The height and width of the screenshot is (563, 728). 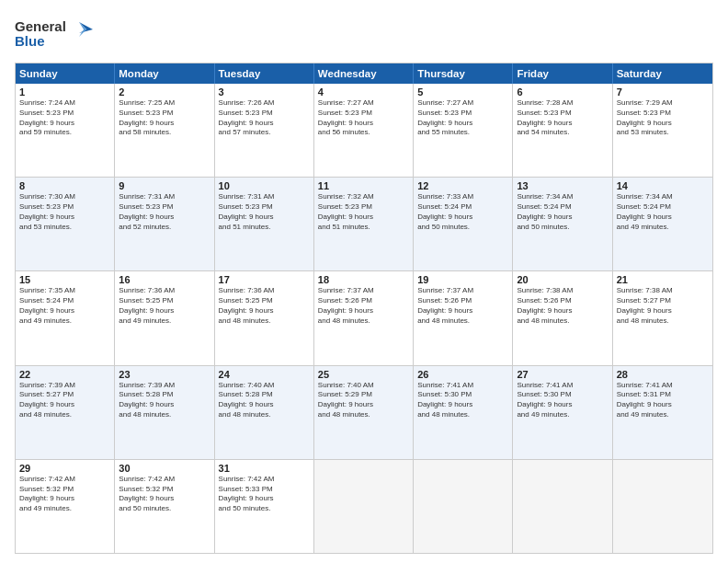 What do you see at coordinates (29, 40) in the screenshot?
I see `svg-text: Blue` at bounding box center [29, 40].